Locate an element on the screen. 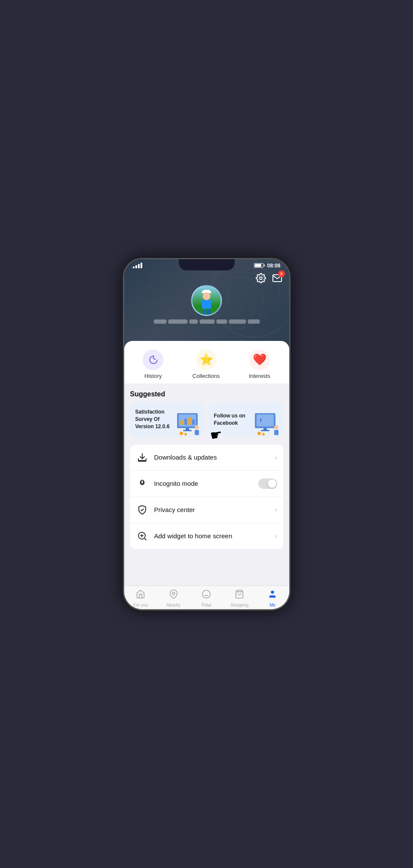 The image size is (413, 868). interests-label: Interests is located at coordinates (260, 376).